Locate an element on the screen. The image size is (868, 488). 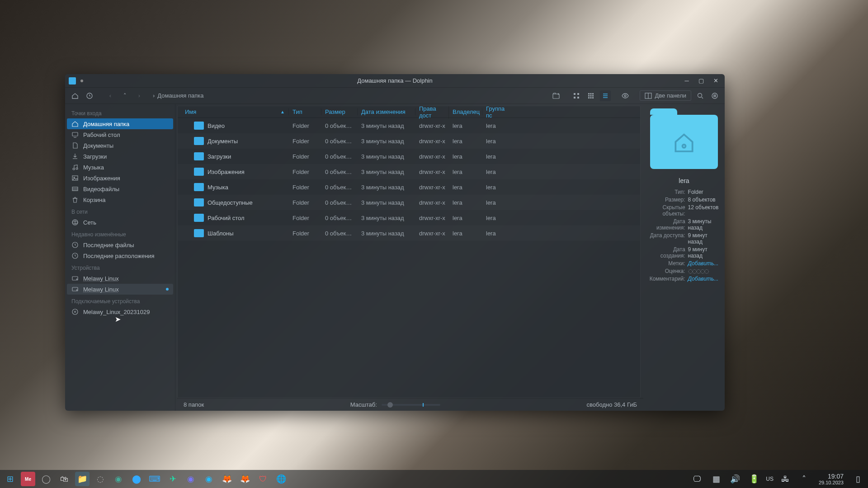
view-details-button is located at coordinates (605, 96).